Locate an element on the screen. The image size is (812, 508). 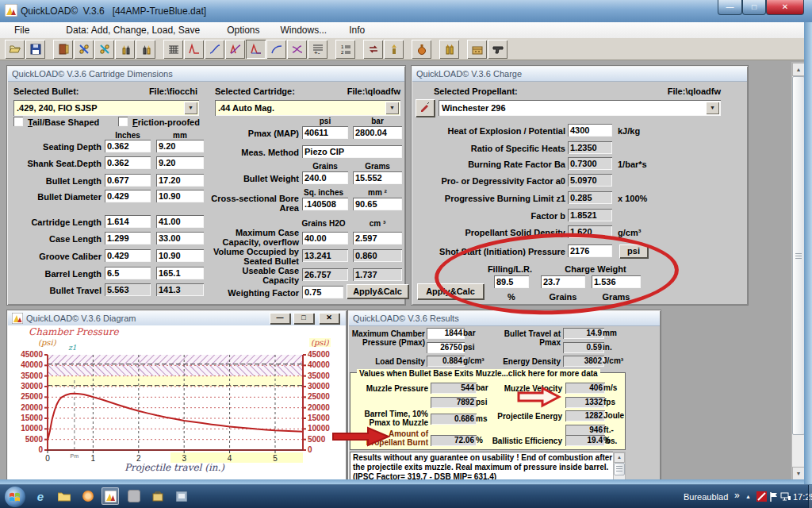
meas-method-field: Piezo CIP is located at coordinates (352, 152).